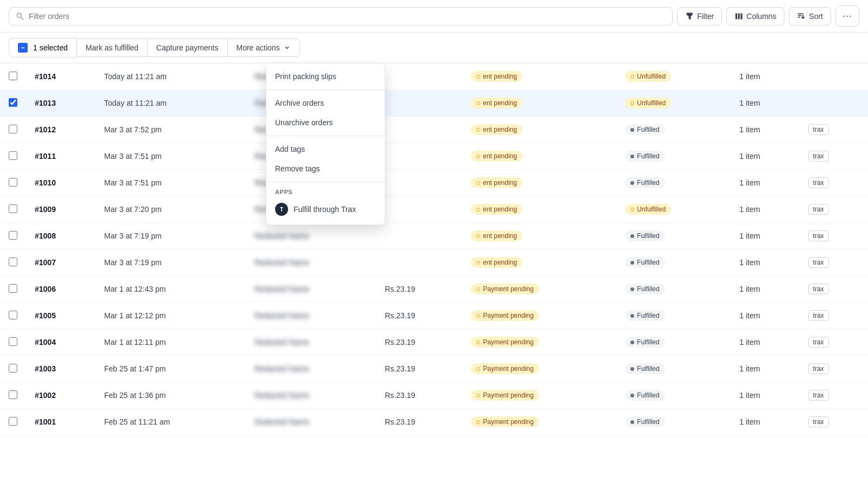  Describe the element at coordinates (326, 123) in the screenshot. I see `unarchive-orders-item: Unarchive orders` at that location.